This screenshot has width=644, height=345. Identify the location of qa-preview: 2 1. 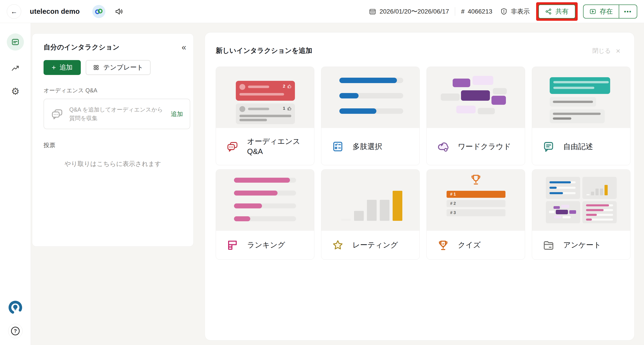
(265, 98).